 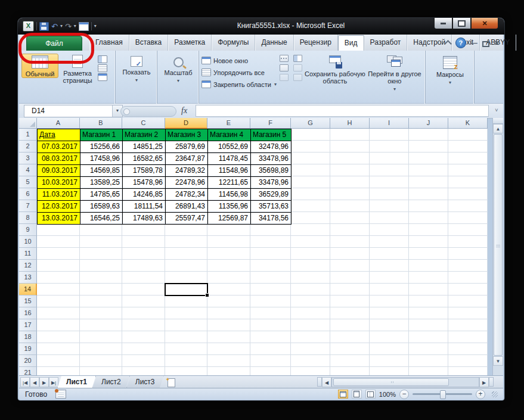 What do you see at coordinates (486, 44) in the screenshot?
I see `workbook-restore-icon` at bounding box center [486, 44].